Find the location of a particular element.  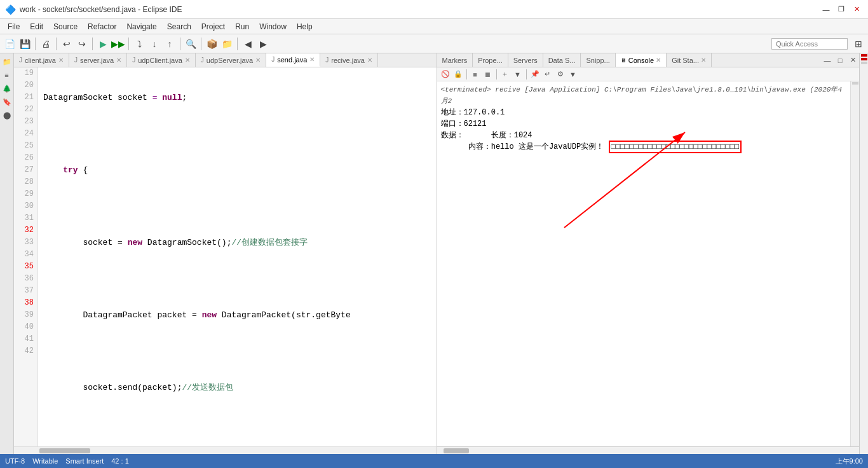

menu-refactor: Refactor is located at coordinates (102, 27).